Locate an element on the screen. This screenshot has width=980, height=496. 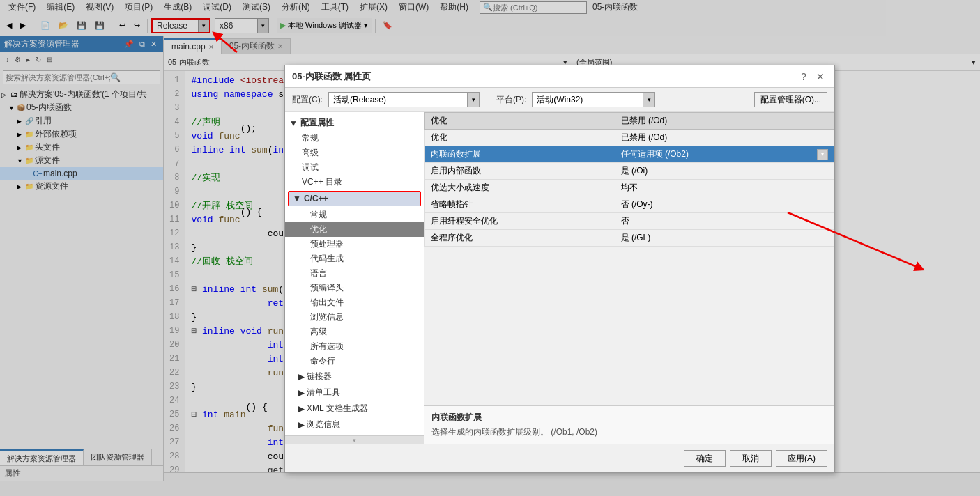
browse2-label: 浏览信息 is located at coordinates (323, 425).